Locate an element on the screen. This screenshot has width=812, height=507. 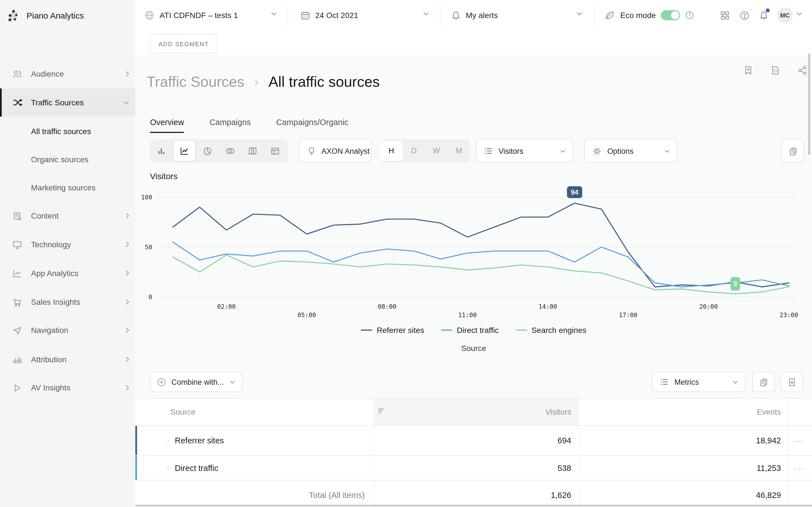
alerts-selector: My alerts is located at coordinates (474, 15).